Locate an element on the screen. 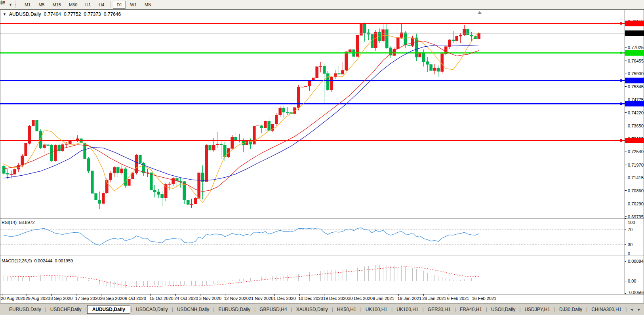 The width and height of the screenshot is (644, 315). macd-tick-label: 0.00884 is located at coordinates (636, 261).